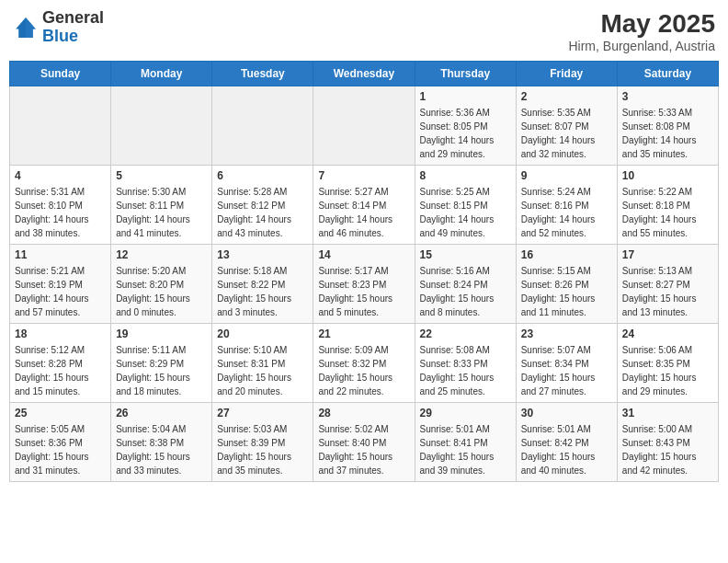 The width and height of the screenshot is (728, 563). I want to click on logo-general: General, so click(74, 17).